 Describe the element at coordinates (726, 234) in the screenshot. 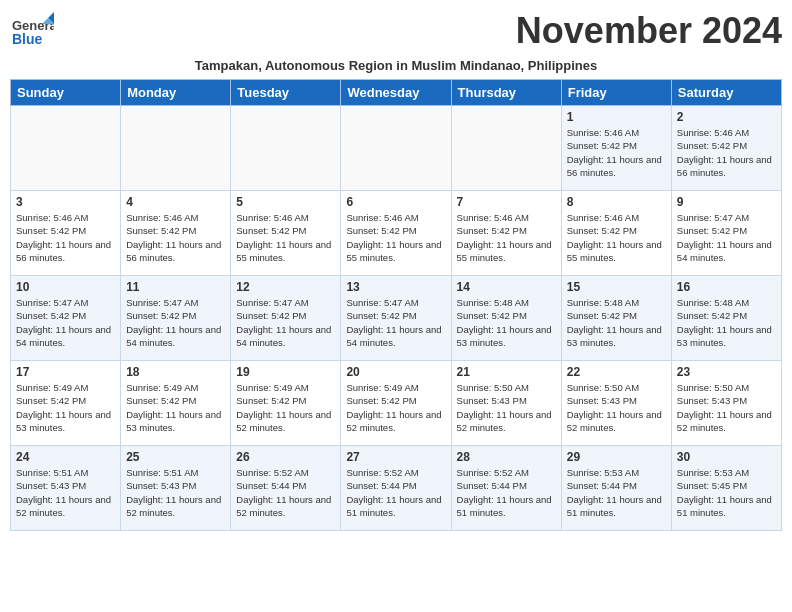

I see `calendar-cell: 9Sunrise: 5:47 AM Sunset: 5:42 PM Daylig…` at that location.